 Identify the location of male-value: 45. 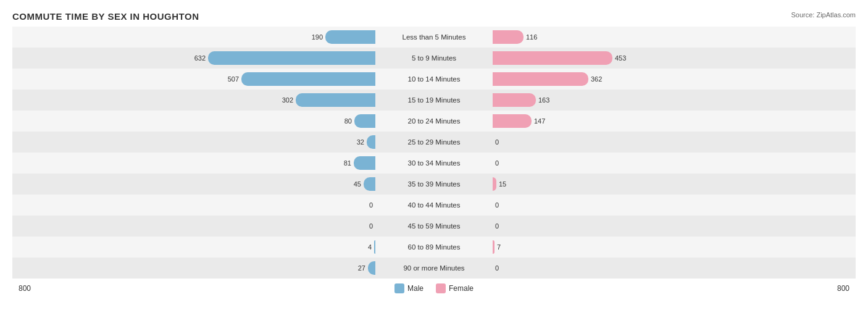
(357, 184).